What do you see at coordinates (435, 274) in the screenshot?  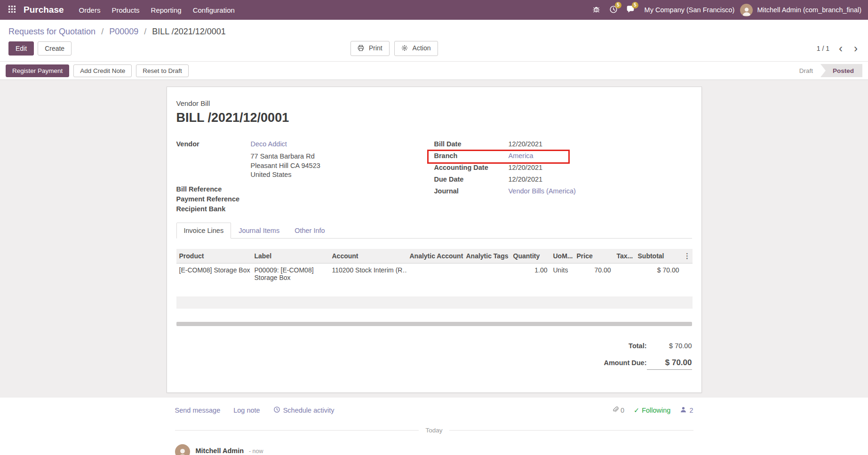 I see `invoice-line-row: [E-COM08] Storage Box P00009` at bounding box center [435, 274].